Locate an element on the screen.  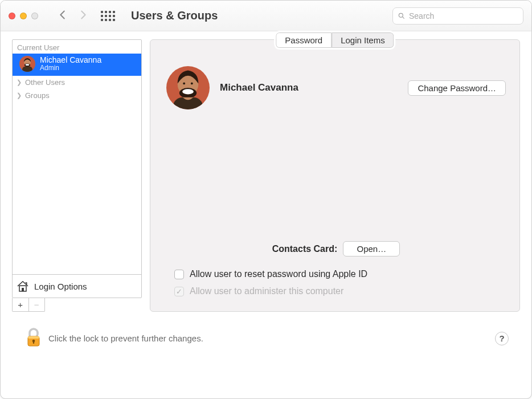
allow-administer-row: Allow user to administer this computer is located at coordinates (336, 291).